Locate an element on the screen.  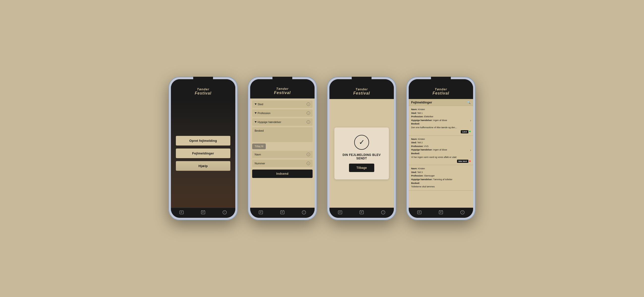
report-item-1: › Navn: Kirsten Sted: Telt 1 Profession:… is located at coordinates (441, 121).